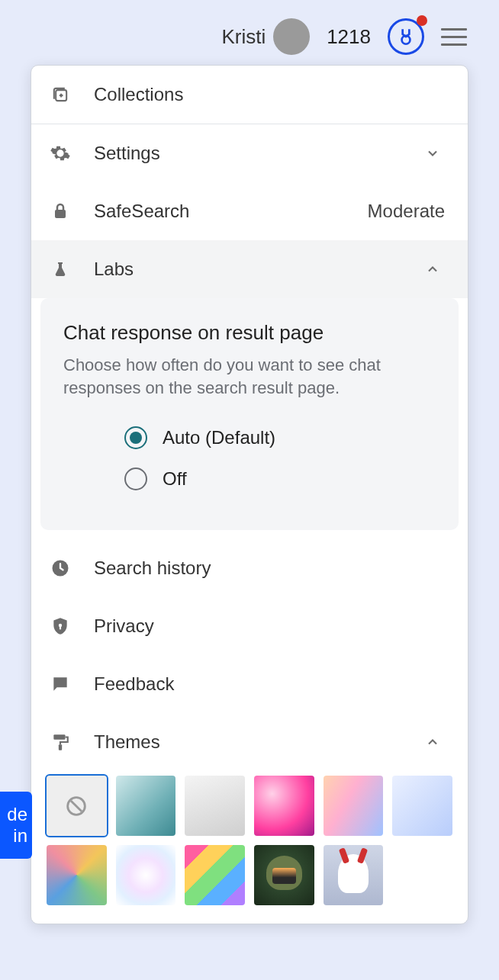 The image size is (499, 980). What do you see at coordinates (269, 568) in the screenshot?
I see `menu-label: Search history` at bounding box center [269, 568].